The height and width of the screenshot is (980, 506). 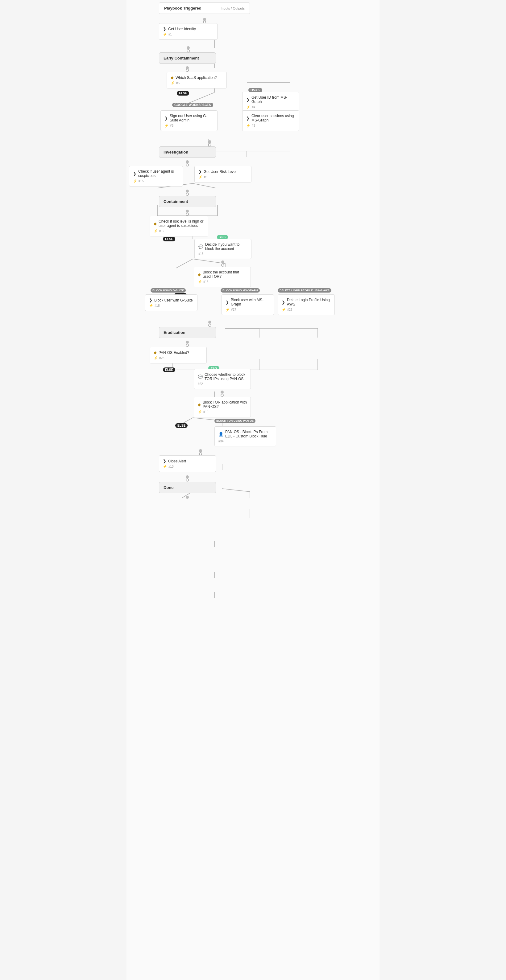 What do you see at coordinates (200, 275) in the screenshot?
I see `diamond-icon-tor: ◆` at bounding box center [200, 275].